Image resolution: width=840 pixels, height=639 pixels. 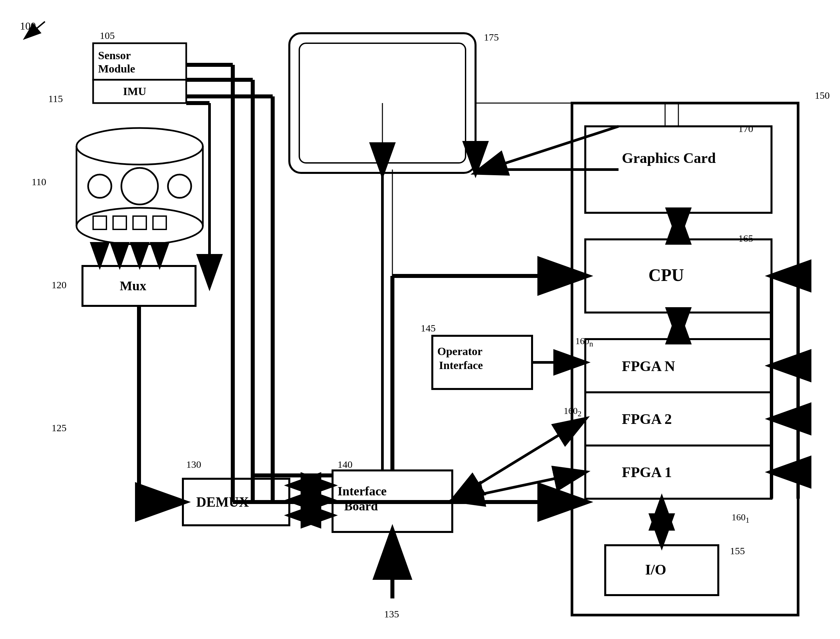 I want to click on ref-100-arrow, so click(x=38, y=32).